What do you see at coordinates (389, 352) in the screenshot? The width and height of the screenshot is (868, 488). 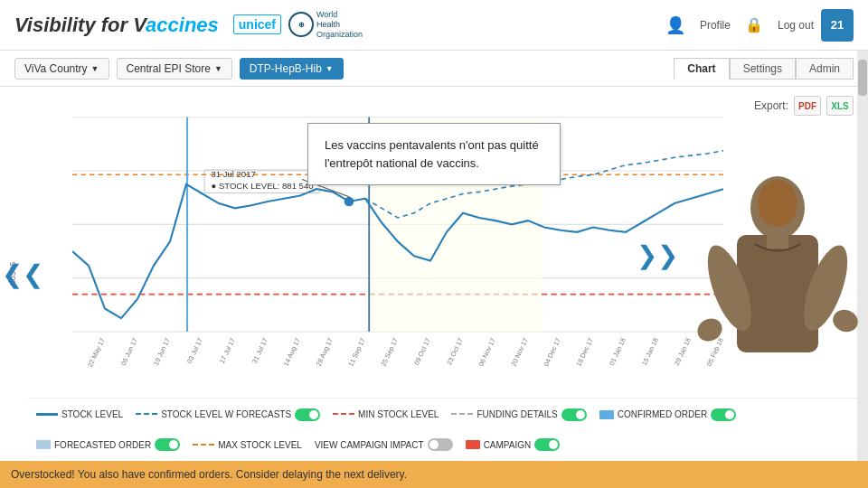 I see `svg-text: 25 Sep 17` at bounding box center [389, 352].